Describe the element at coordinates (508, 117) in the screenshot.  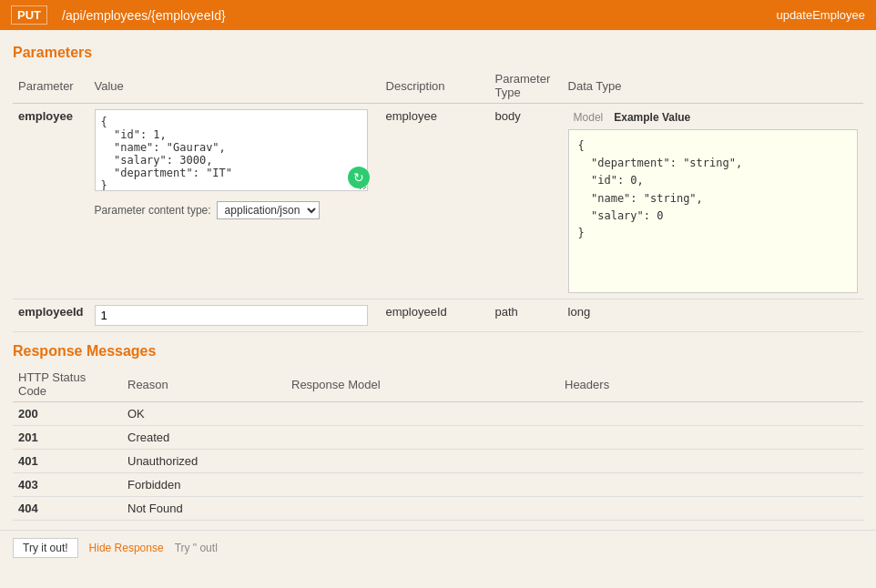
I see `employee-param-type: body` at that location.